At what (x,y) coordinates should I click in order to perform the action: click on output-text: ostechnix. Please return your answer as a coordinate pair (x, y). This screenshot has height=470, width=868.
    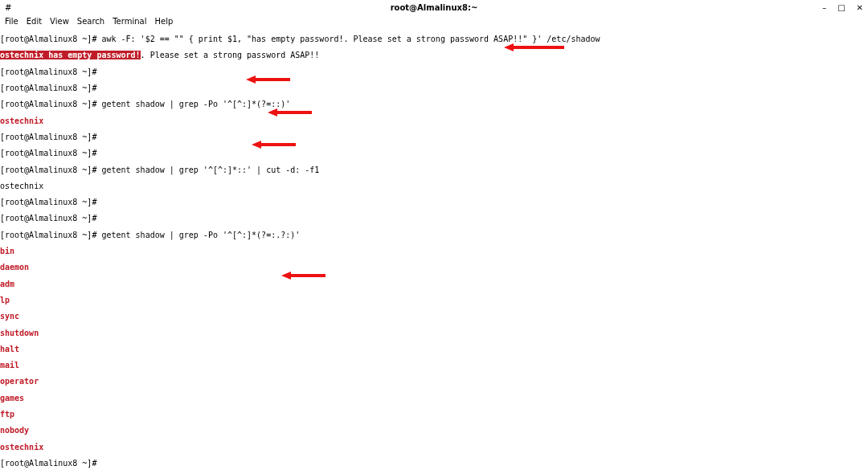
    Looking at the image, I should click on (22, 186).